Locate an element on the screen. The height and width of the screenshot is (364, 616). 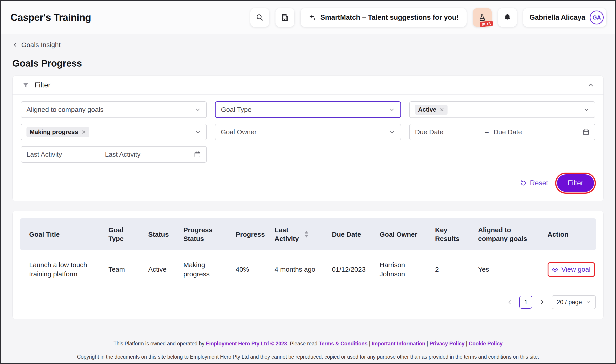
aligned-to-company-goals-select: Aligned to company goals is located at coordinates (114, 110).